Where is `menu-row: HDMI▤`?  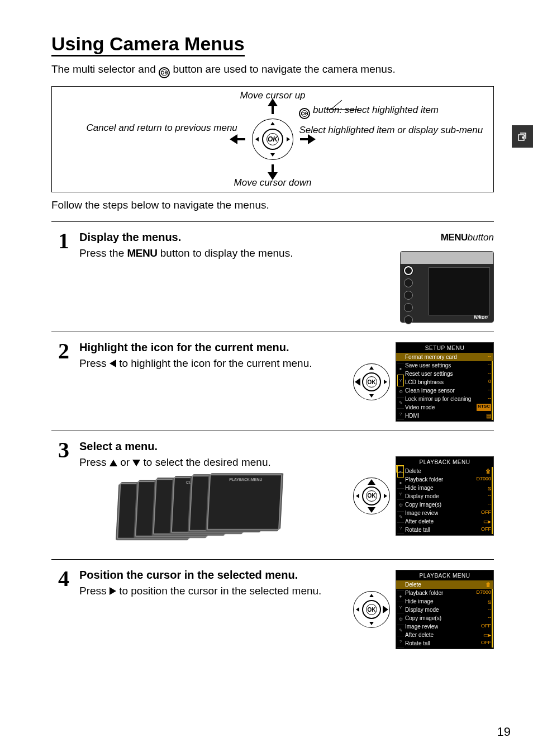 menu-row: HDMI▤ is located at coordinates (445, 416).